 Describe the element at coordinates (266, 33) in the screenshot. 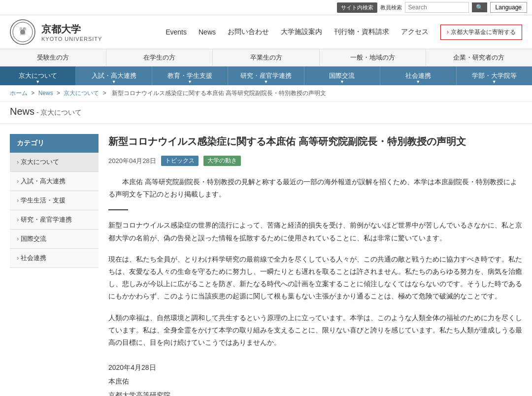

I see `header: 京都 大学 京都大学 KYOTO UNIVERSITY Events News …` at that location.